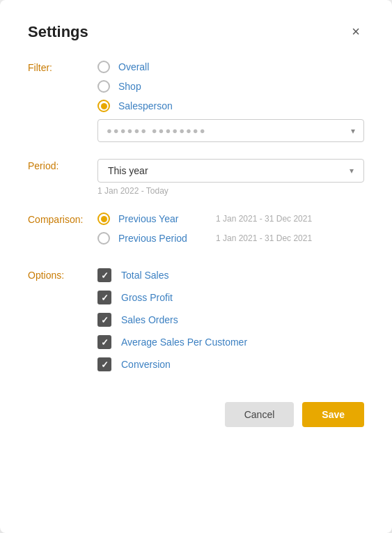 This screenshot has width=392, height=533. I want to click on checkbox-gross-profit: ✓, so click(104, 298).